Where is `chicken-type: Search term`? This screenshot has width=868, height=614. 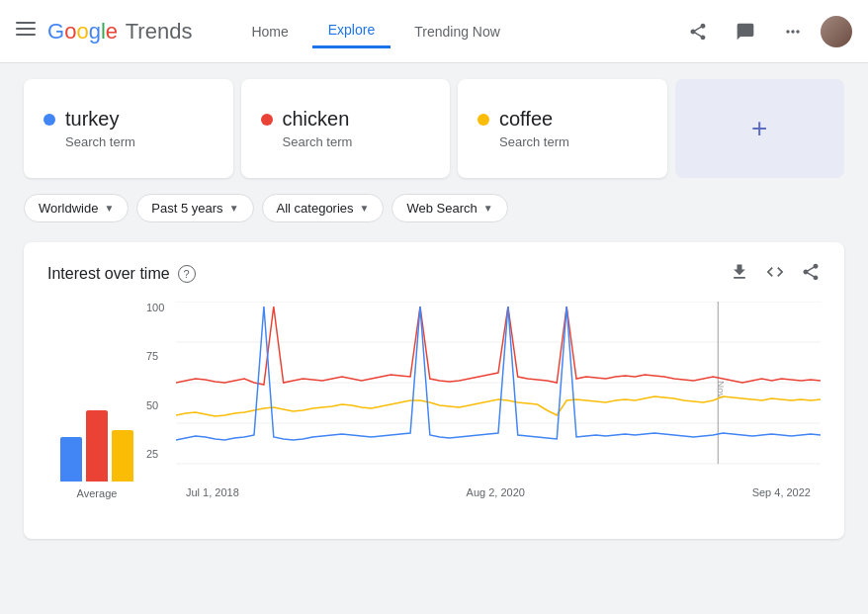 chicken-type: Search term is located at coordinates (357, 142).